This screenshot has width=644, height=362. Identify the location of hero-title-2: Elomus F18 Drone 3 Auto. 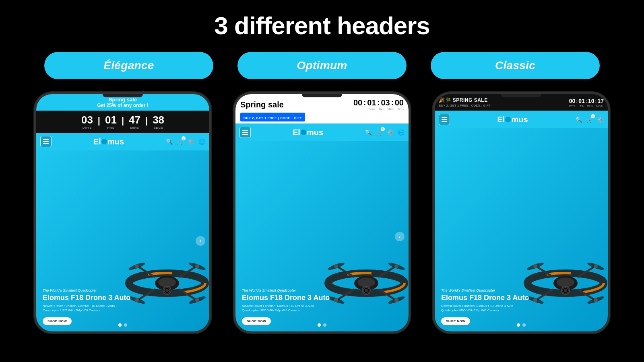
(322, 298).